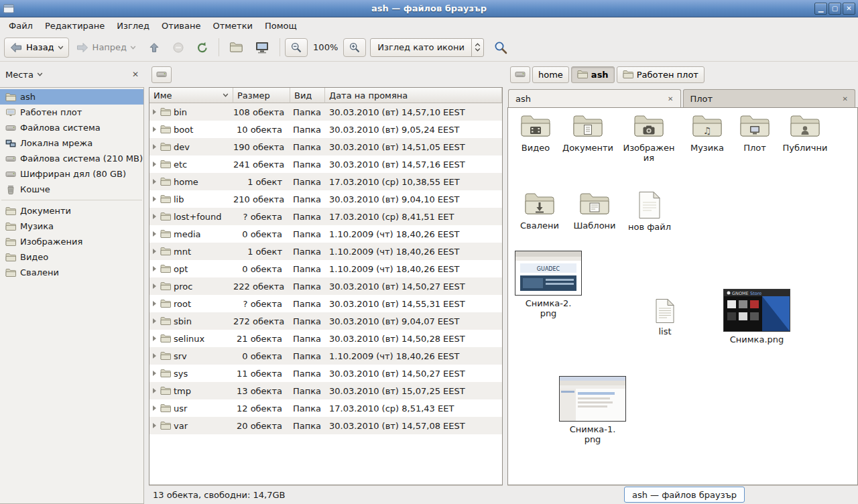 The image size is (858, 504). Describe the element at coordinates (21, 25) in the screenshot. I see `menu-file: Файл` at that location.